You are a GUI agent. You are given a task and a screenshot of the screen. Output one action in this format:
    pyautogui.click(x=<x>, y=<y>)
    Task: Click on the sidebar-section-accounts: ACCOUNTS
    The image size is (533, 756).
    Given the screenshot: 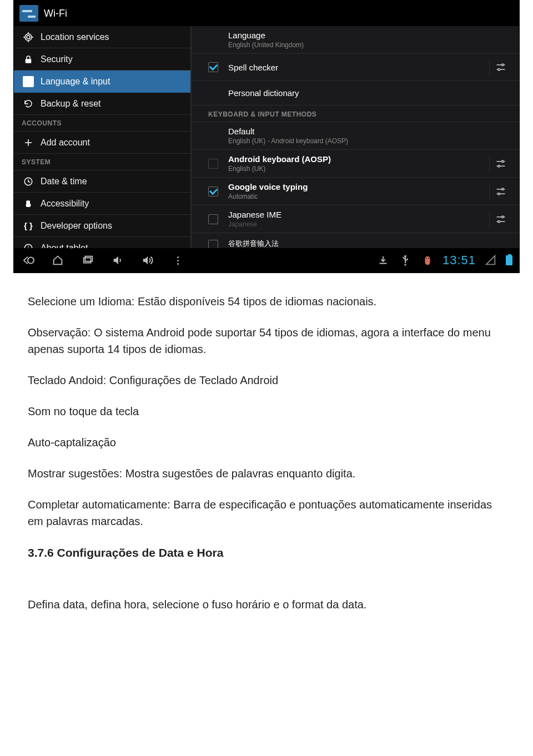 What is the action you would take?
    pyautogui.click(x=102, y=123)
    